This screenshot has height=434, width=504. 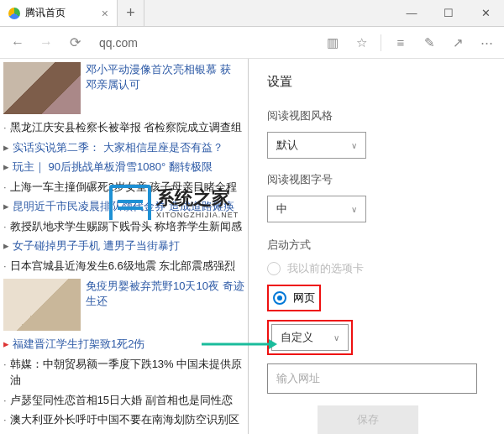 What do you see at coordinates (368, 420) in the screenshot?
I see `save-button: 保存` at bounding box center [368, 420].